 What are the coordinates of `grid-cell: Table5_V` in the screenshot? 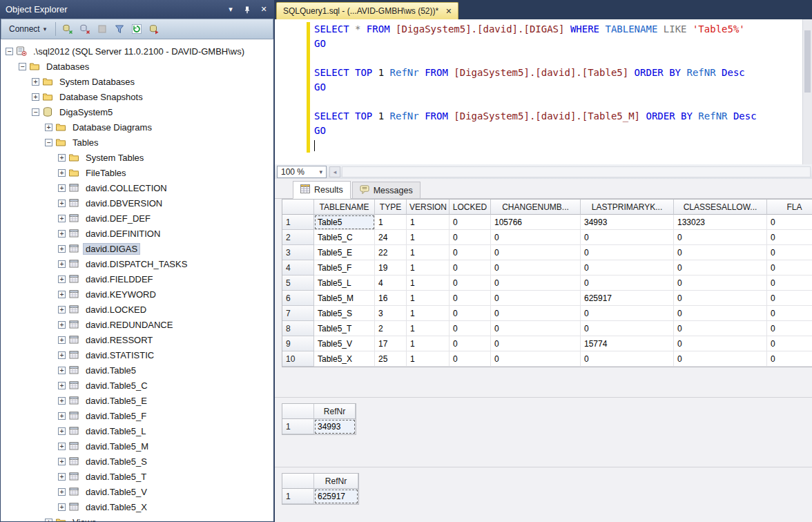 It's located at (345, 344).